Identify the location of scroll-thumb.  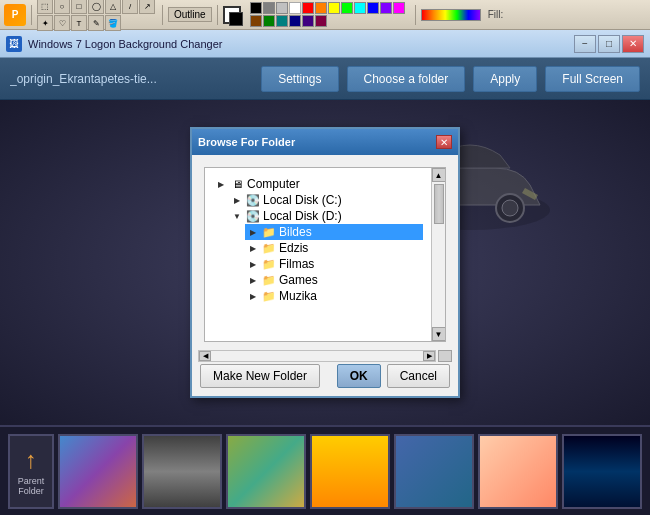
(439, 204).